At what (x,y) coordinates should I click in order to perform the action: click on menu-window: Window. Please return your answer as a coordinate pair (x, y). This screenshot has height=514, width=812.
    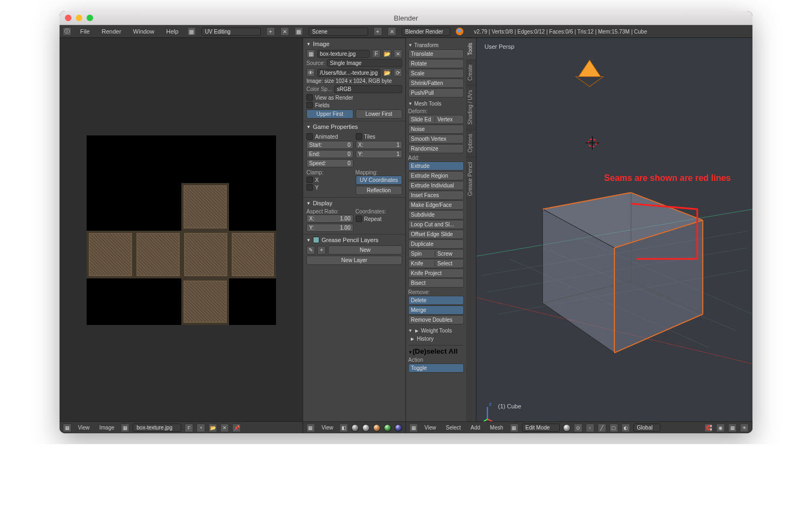
    Looking at the image, I should click on (144, 31).